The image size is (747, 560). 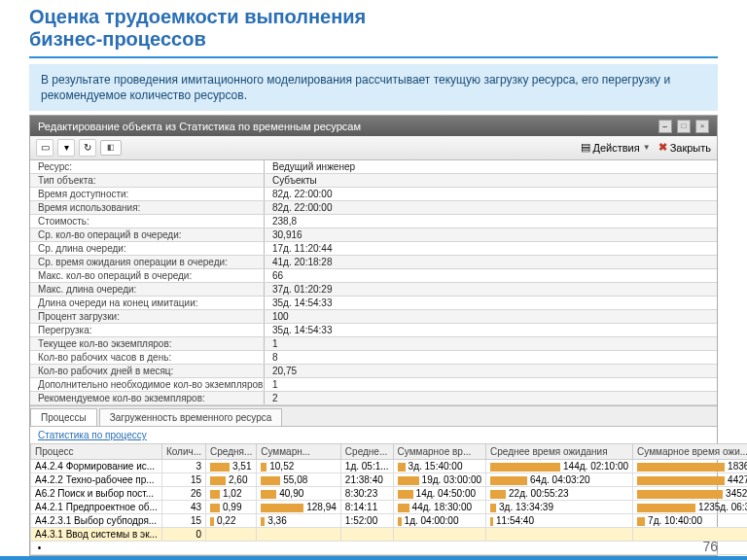 I want to click on col-avgw: Среднее время ожидания, so click(x=560, y=451).